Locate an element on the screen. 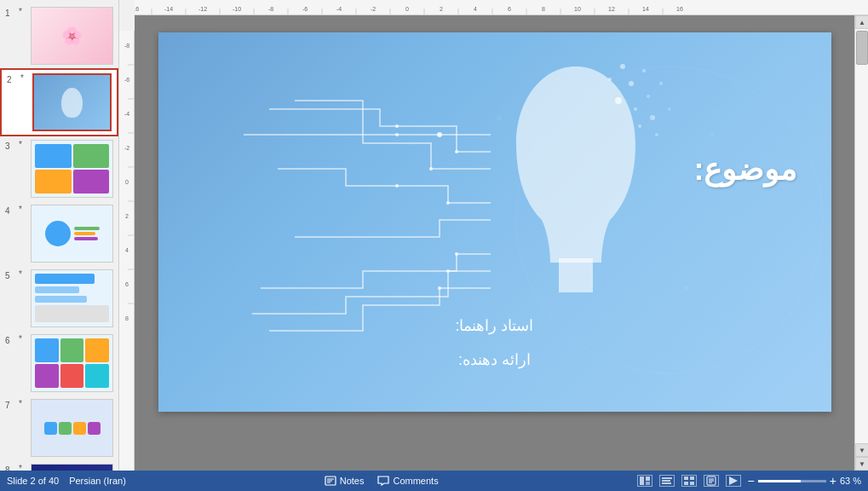  slide-sorter-button is located at coordinates (689, 481).